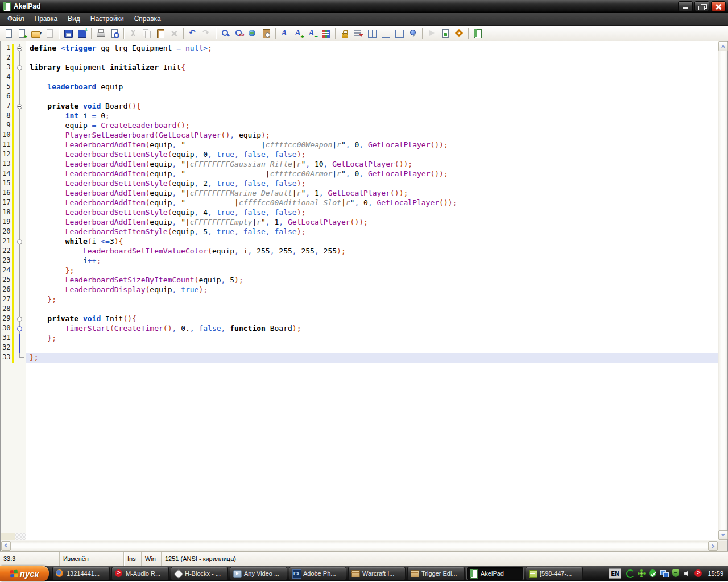 Image resolution: width=728 pixels, height=582 pixels. I want to click on undo-button, so click(193, 33).